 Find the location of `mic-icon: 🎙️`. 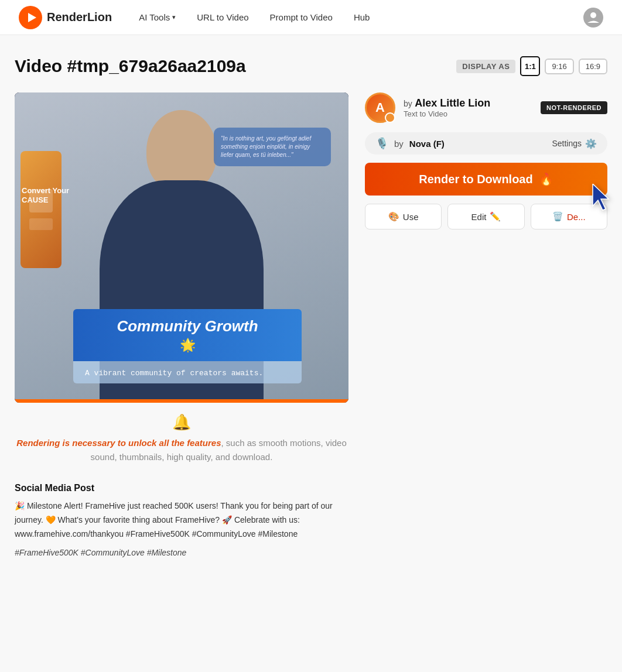

mic-icon: 🎙️ is located at coordinates (382, 143).